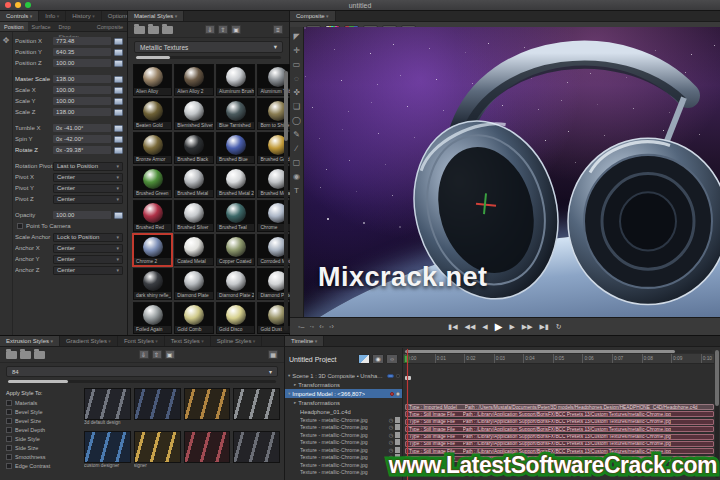 The width and height of the screenshot is (720, 480). Describe the element at coordinates (297, 190) in the screenshot. I see `text-tool: T` at that location.